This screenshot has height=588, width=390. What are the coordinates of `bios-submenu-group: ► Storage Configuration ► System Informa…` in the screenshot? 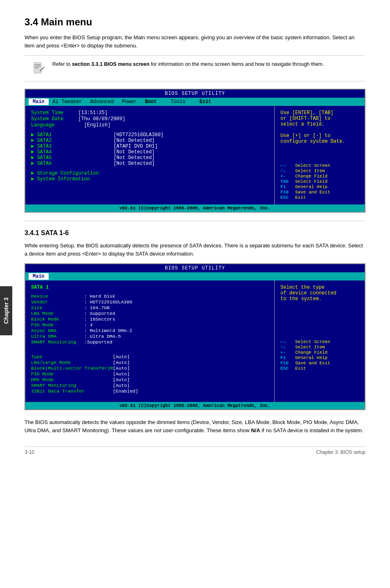 It's located at (150, 176).